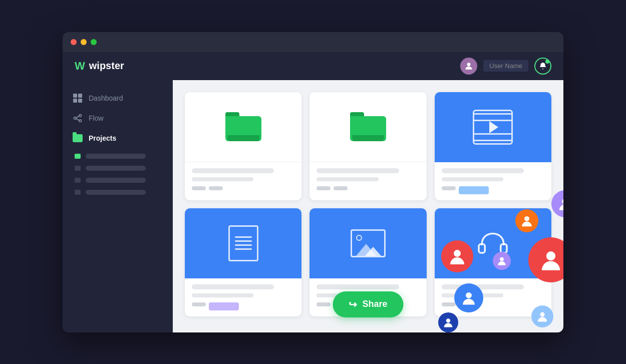 Image resolution: width=626 pixels, height=364 pixels. Describe the element at coordinates (74, 42) in the screenshot. I see `close-button` at that location.